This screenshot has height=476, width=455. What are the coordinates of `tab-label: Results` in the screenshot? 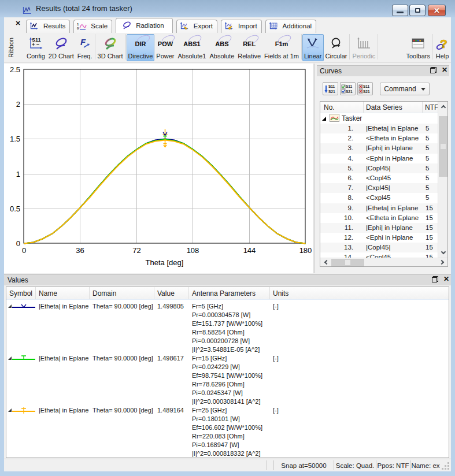 It's located at (54, 26).